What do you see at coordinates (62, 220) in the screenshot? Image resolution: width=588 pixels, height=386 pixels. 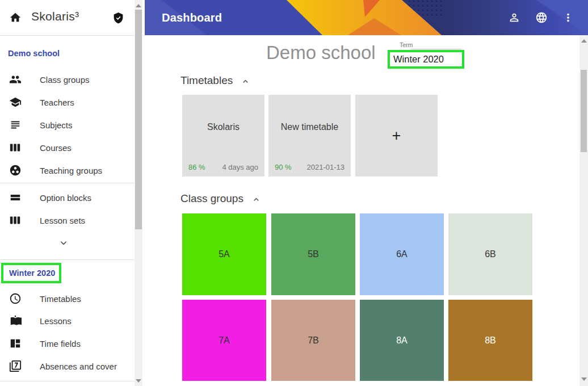 I see `sidebar-item-label: Lesson sets` at bounding box center [62, 220].